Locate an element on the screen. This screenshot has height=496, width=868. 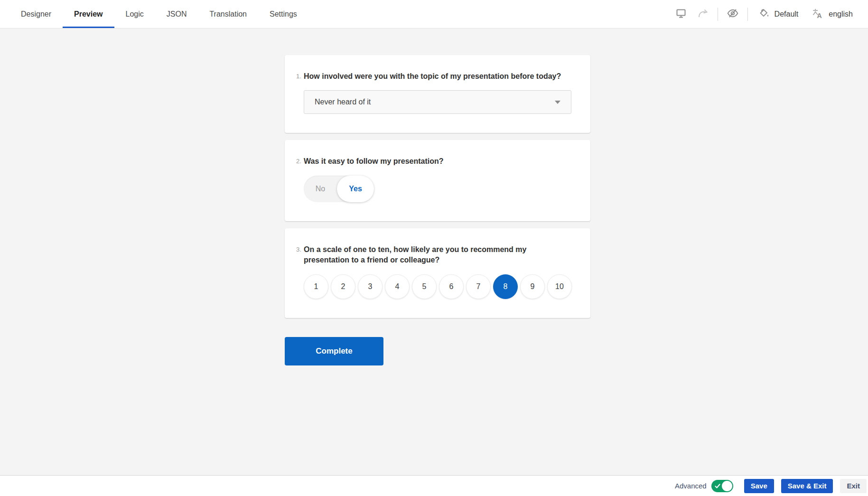
chevron-down-icon is located at coordinates (558, 103).